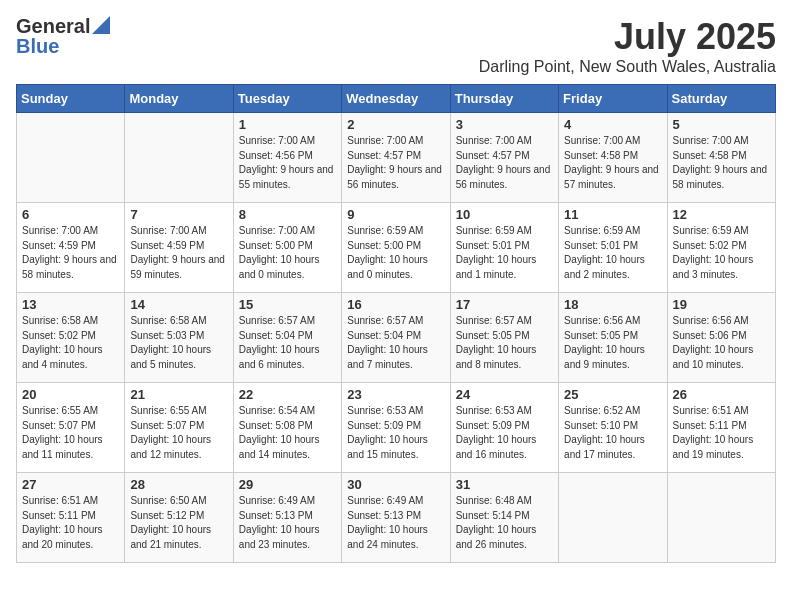 The width and height of the screenshot is (792, 612). What do you see at coordinates (504, 523) in the screenshot?
I see `day-info: Sunrise: 6:48 AM Sunset: 5:14 PM Dayligh…` at bounding box center [504, 523].